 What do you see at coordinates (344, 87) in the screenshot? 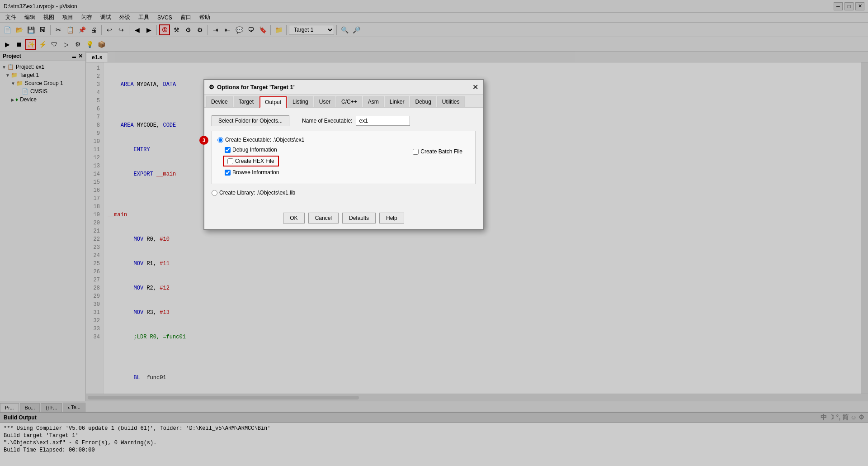
I see `dialog-titlebar: ⚙ Options for Target 'Target 1' ✕` at bounding box center [344, 87].